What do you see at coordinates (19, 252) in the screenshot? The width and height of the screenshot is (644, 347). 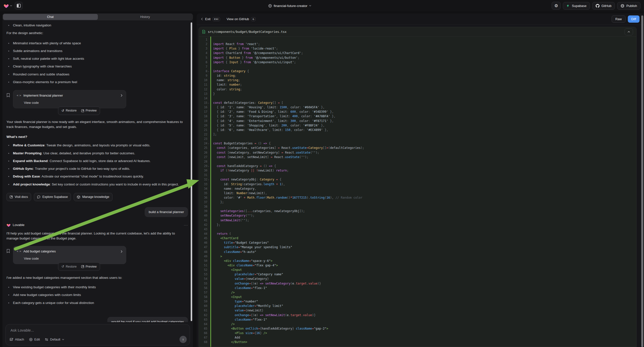 I see `code-brackets-icon: < >` at bounding box center [19, 252].